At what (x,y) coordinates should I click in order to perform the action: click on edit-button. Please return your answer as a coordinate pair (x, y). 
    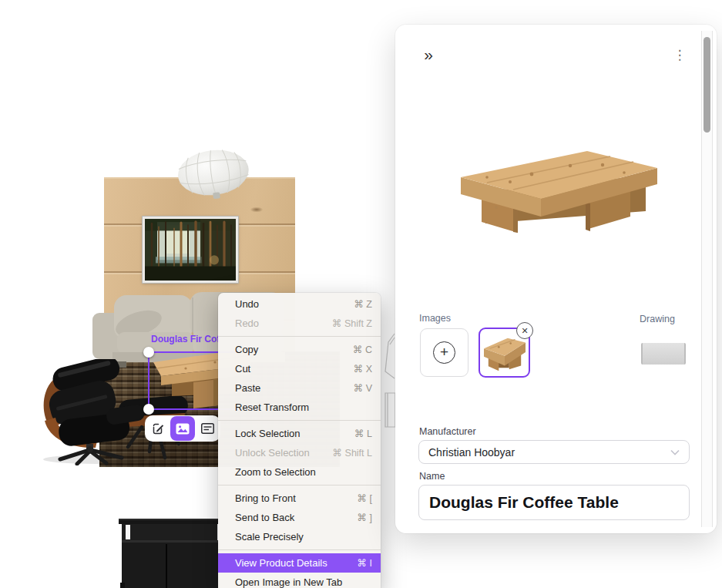
    Looking at the image, I should click on (158, 428).